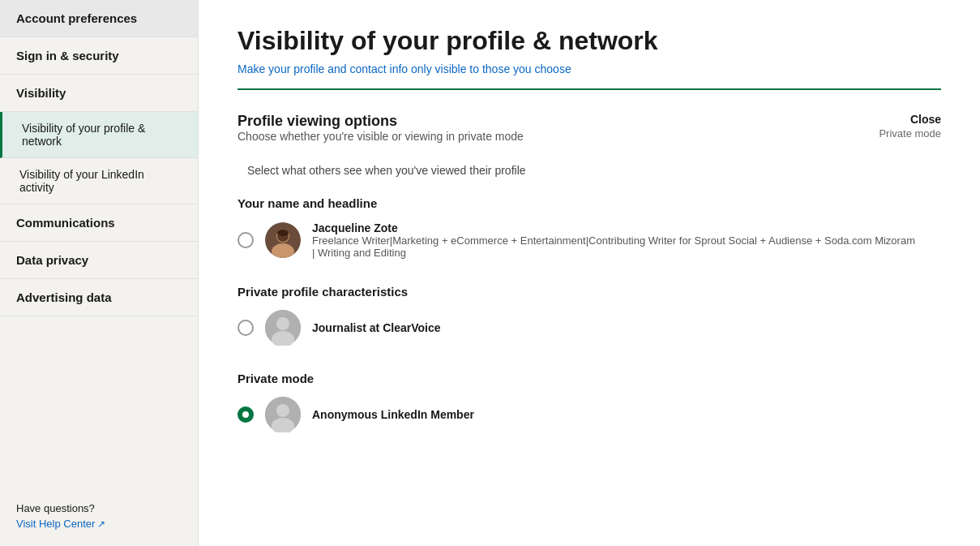 The width and height of the screenshot is (980, 546). I want to click on footer-question: Have questions?, so click(99, 508).